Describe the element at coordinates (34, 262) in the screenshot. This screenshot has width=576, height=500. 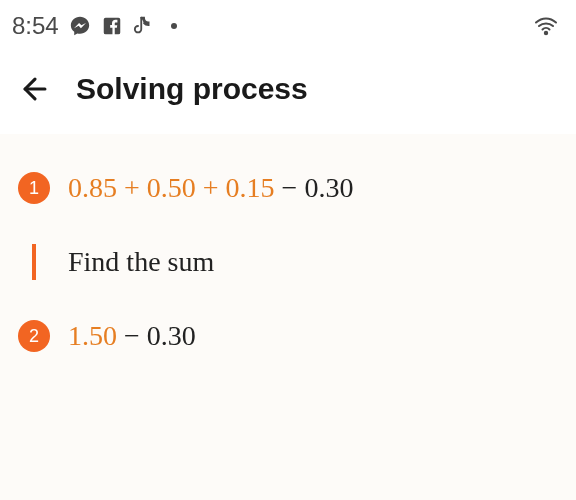
I see `instruction-bar` at that location.